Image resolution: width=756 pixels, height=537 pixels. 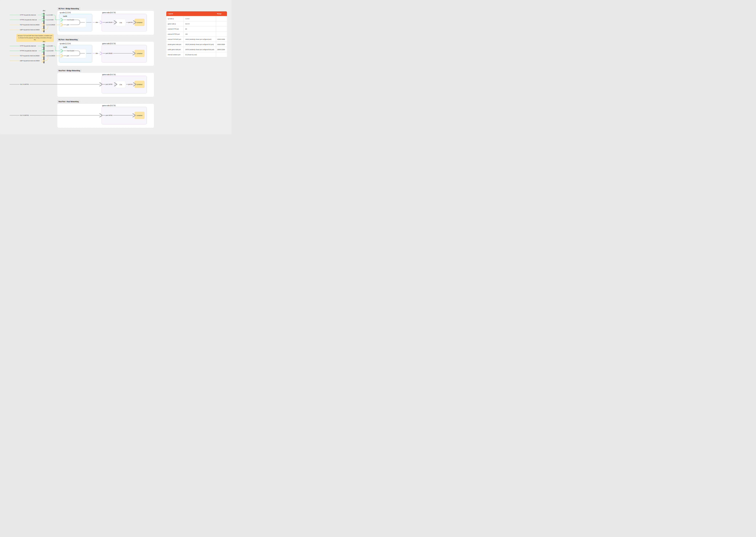 What do you see at coordinates (140, 84) in the screenshot?
I see `container-box-3: container` at bounding box center [140, 84].